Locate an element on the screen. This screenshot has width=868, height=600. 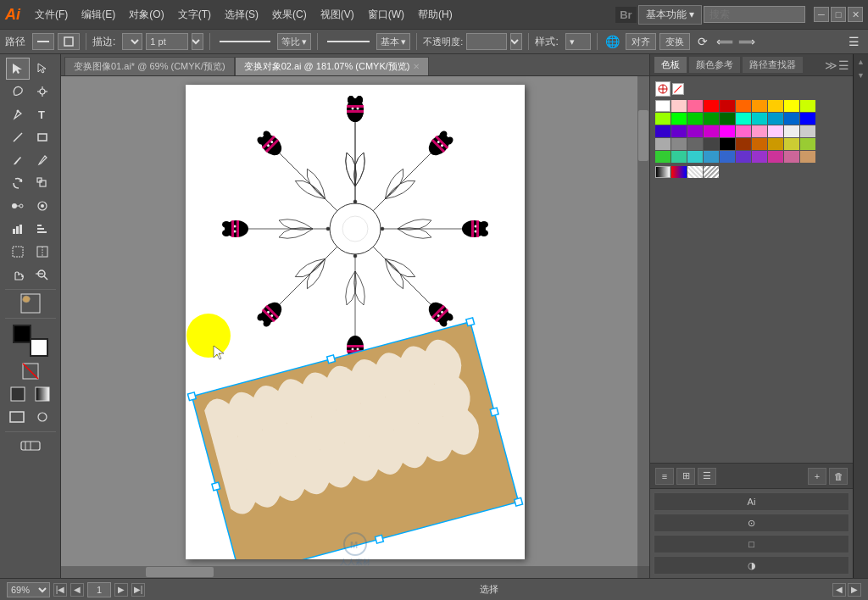
menu-edit: 编辑(E) is located at coordinates (98, 15).